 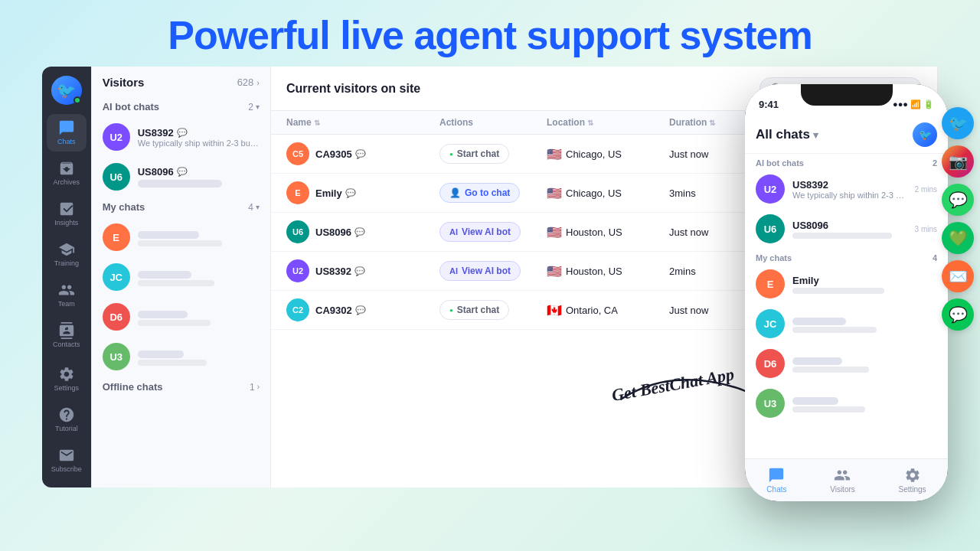 What do you see at coordinates (67, 263) in the screenshot?
I see `sidebar-training-label: Training` at bounding box center [67, 263].